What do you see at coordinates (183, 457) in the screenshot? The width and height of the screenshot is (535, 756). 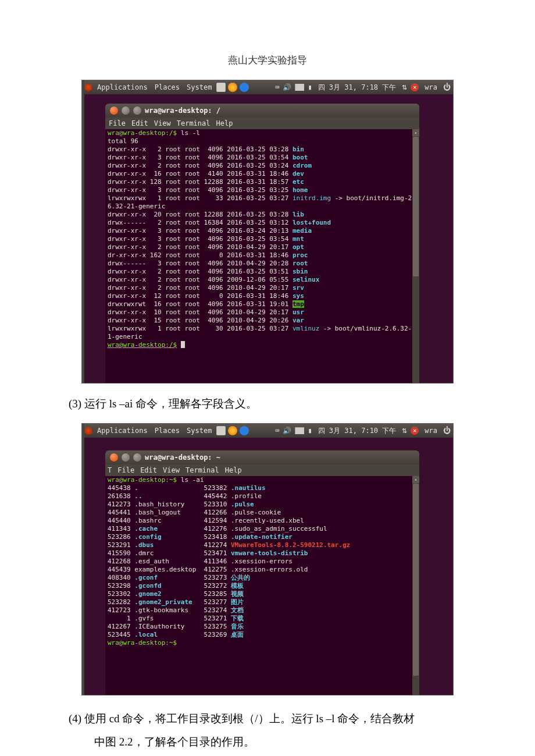 I see `window-title: wra@wra-desktop: ~` at bounding box center [183, 457].